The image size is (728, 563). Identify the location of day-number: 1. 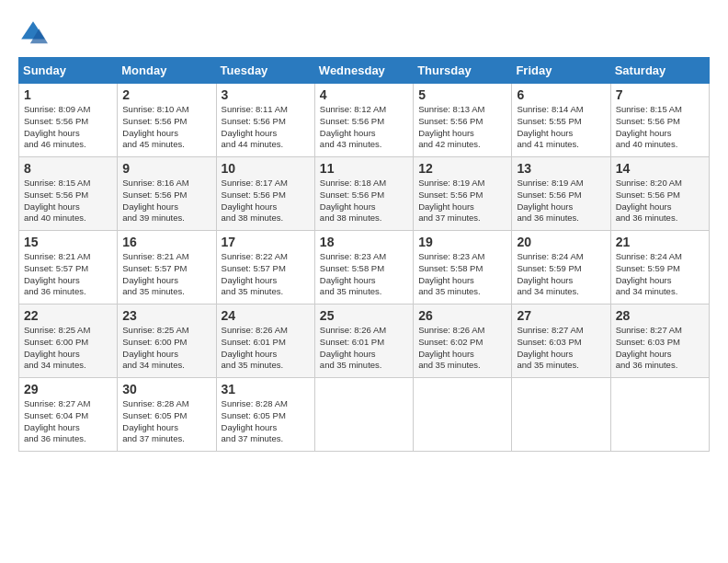
(68, 95).